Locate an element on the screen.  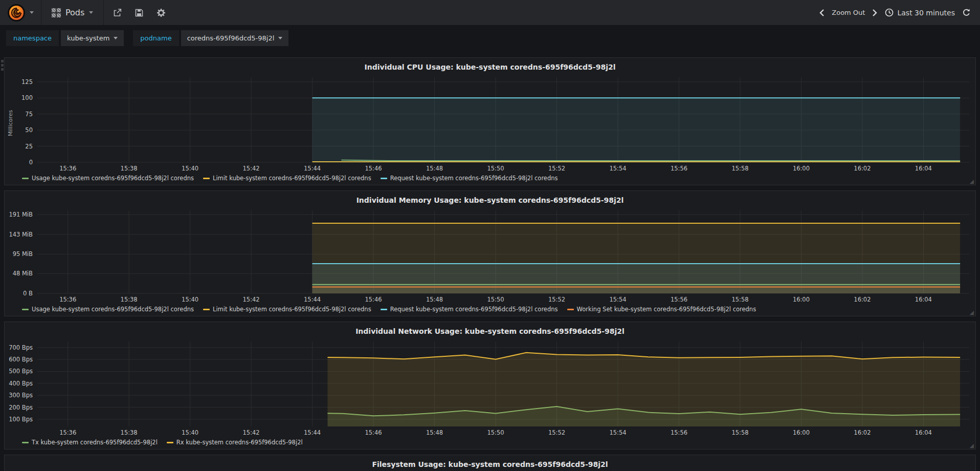
svg-text: 143 MiB is located at coordinates (20, 234).